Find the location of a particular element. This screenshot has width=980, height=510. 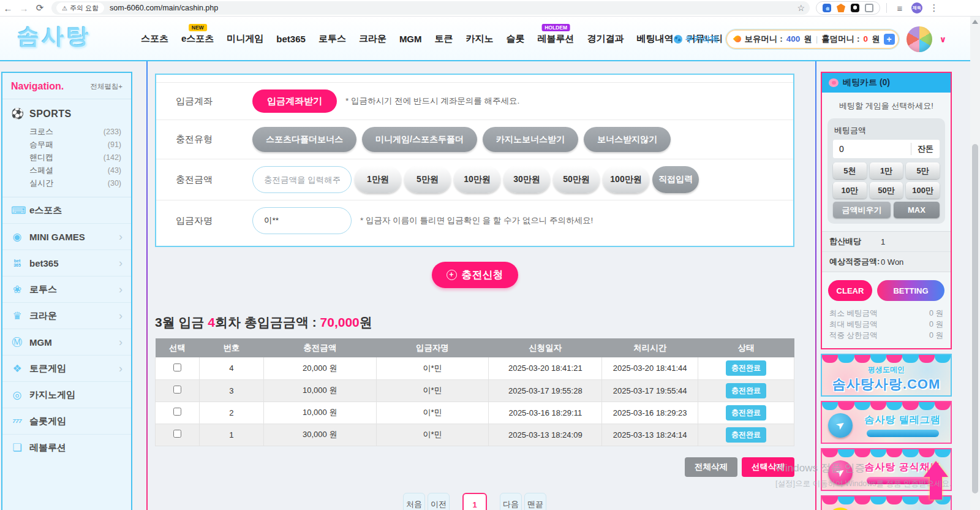

account-row-label: 입금계좌 is located at coordinates (214, 102).